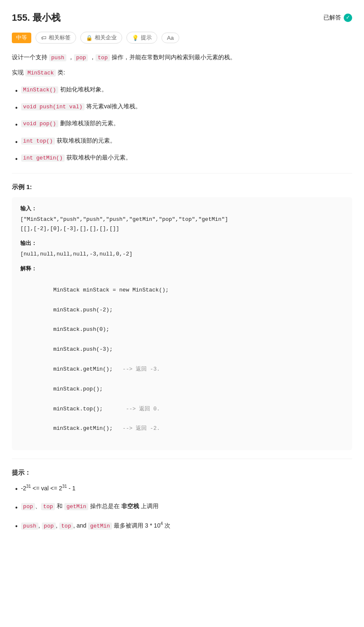 This screenshot has height=627, width=364. Describe the element at coordinates (332, 17) in the screenshot. I see `solved-label: 已解答` at that location.